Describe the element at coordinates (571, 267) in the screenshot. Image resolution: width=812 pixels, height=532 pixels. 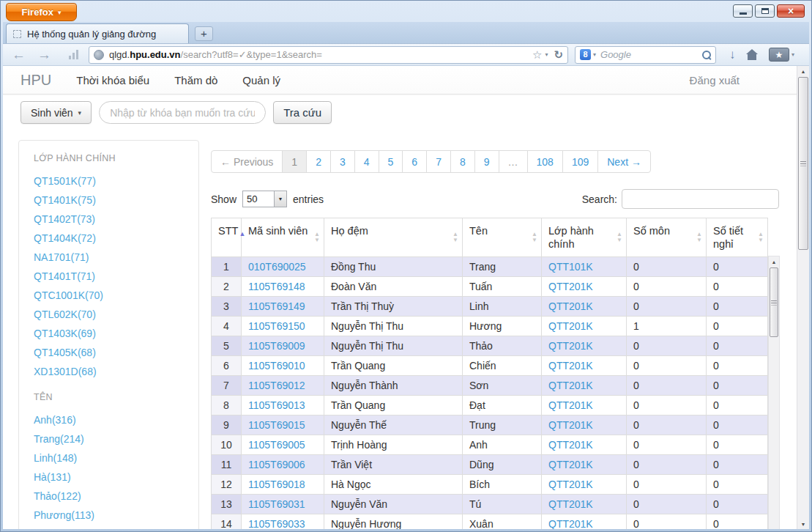
I see `class-link: QTT101K` at that location.